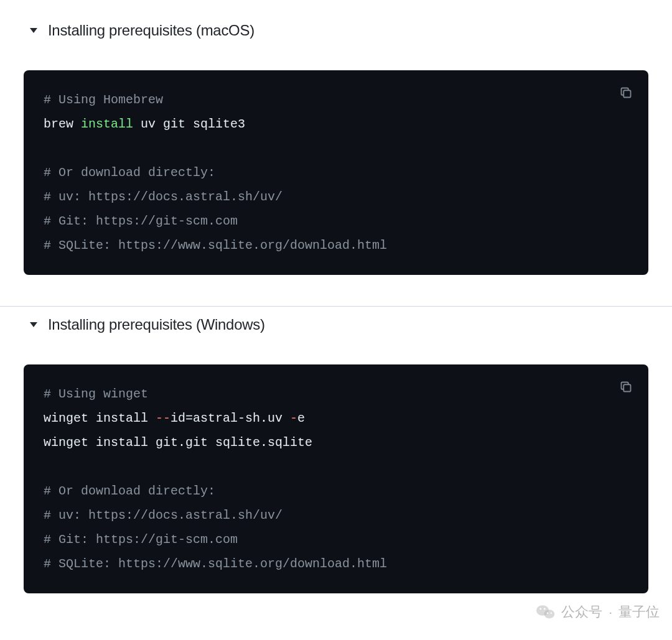 The width and height of the screenshot is (672, 640). I want to click on code-token: e, so click(301, 418).